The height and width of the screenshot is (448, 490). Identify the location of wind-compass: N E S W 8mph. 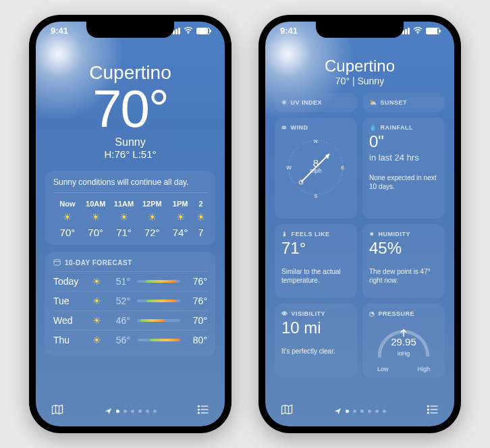
(316, 167).